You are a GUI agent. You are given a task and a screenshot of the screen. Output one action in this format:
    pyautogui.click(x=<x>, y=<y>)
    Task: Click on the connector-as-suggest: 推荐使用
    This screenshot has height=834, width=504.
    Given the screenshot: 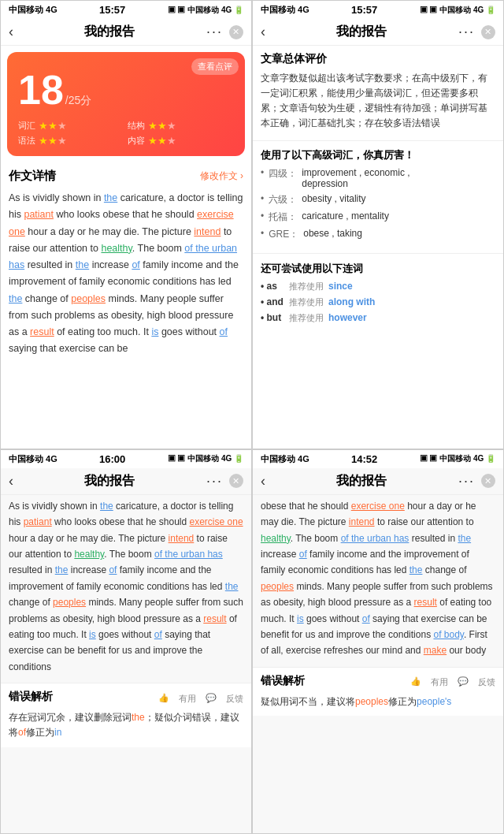 What is the action you would take?
    pyautogui.click(x=306, y=287)
    